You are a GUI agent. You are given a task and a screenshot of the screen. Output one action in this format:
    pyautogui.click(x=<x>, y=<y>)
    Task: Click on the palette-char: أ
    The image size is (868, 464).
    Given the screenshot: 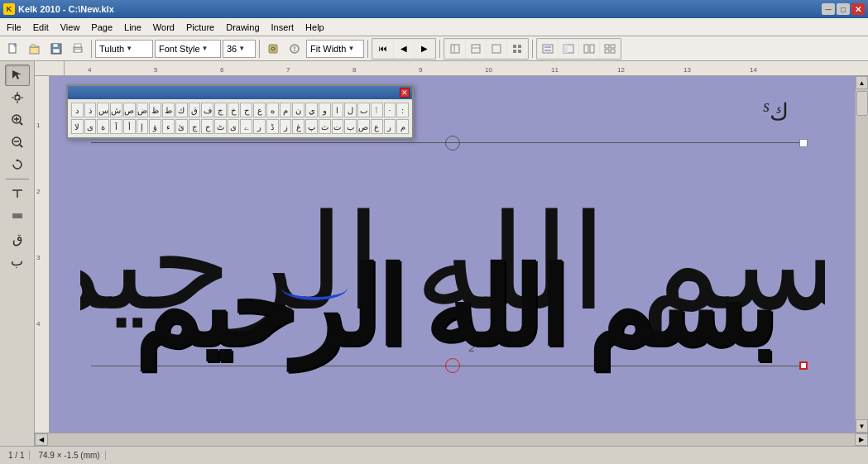 What is the action you would take?
    pyautogui.click(x=129, y=127)
    